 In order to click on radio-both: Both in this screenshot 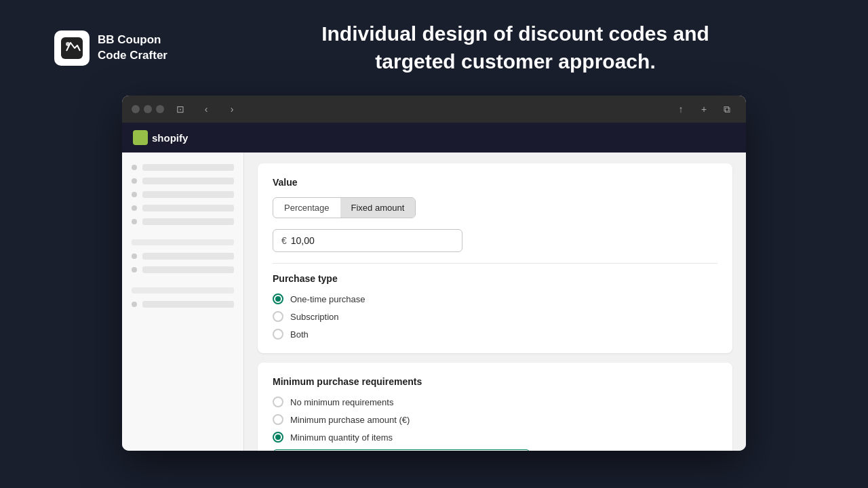, I will do `click(495, 334)`.